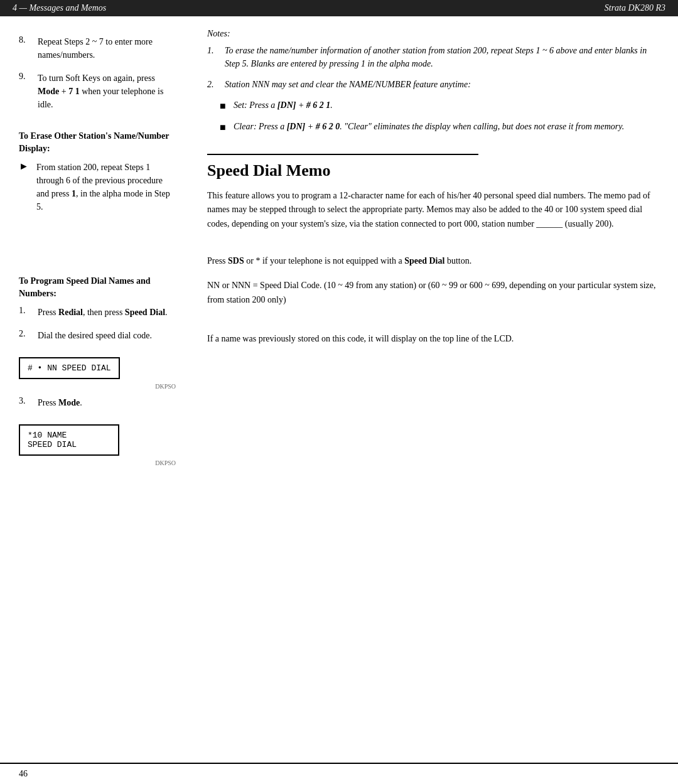  What do you see at coordinates (442, 57) in the screenshot?
I see `note-1-text: To erase the name/number information of …` at bounding box center [442, 57].